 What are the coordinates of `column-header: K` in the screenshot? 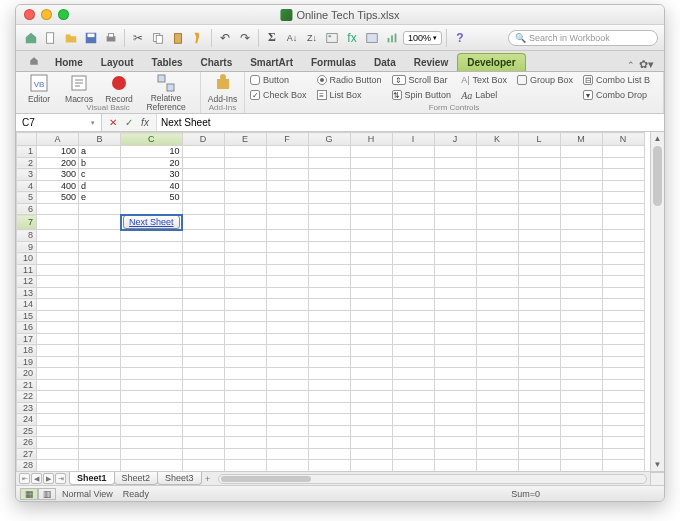 It's located at (497, 140).